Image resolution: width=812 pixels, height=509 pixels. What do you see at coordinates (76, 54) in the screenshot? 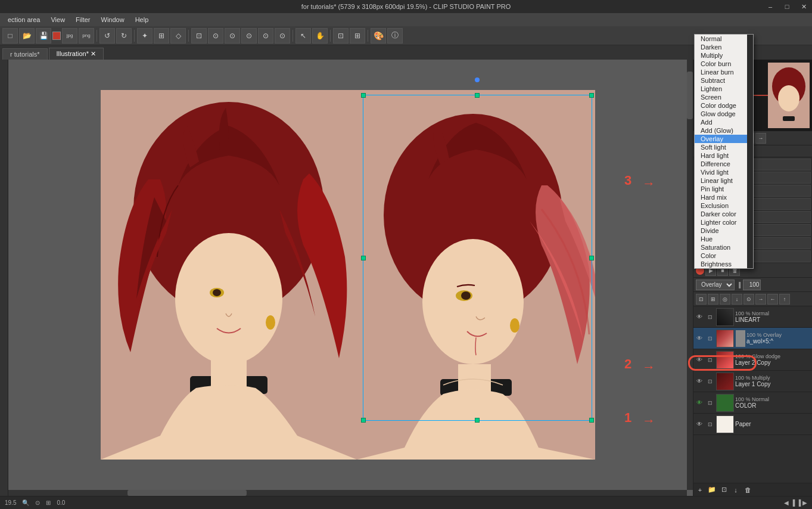
I see `tab-illustration: Illustration* ✕` at bounding box center [76, 54].